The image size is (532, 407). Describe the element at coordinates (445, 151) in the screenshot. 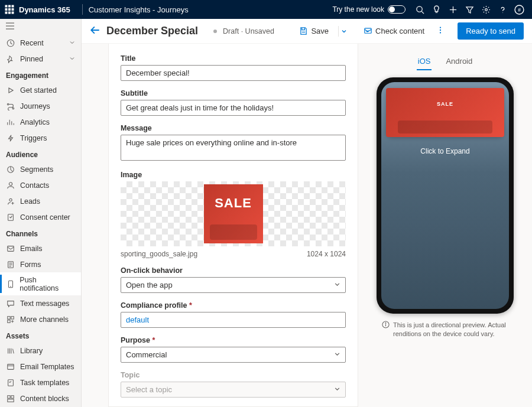

I see `expand-hint: Click to Expand` at that location.